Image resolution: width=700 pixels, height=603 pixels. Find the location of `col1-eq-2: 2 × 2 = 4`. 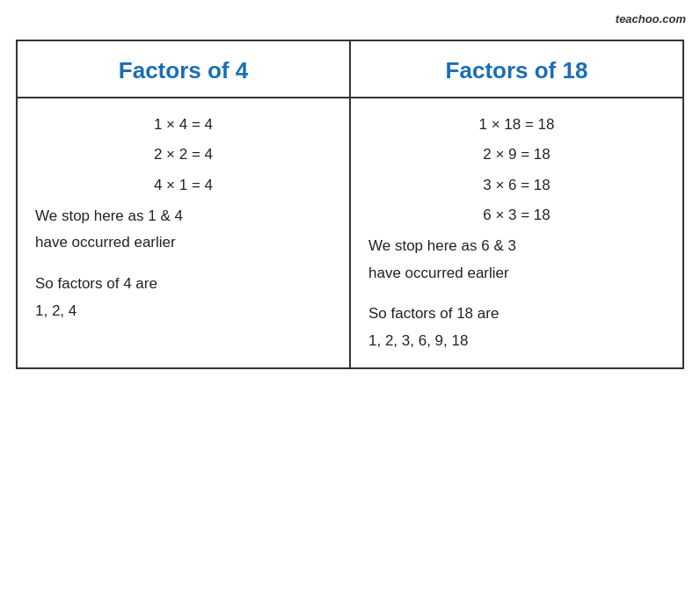

col1-eq-2: 2 × 2 = 4 is located at coordinates (183, 155).